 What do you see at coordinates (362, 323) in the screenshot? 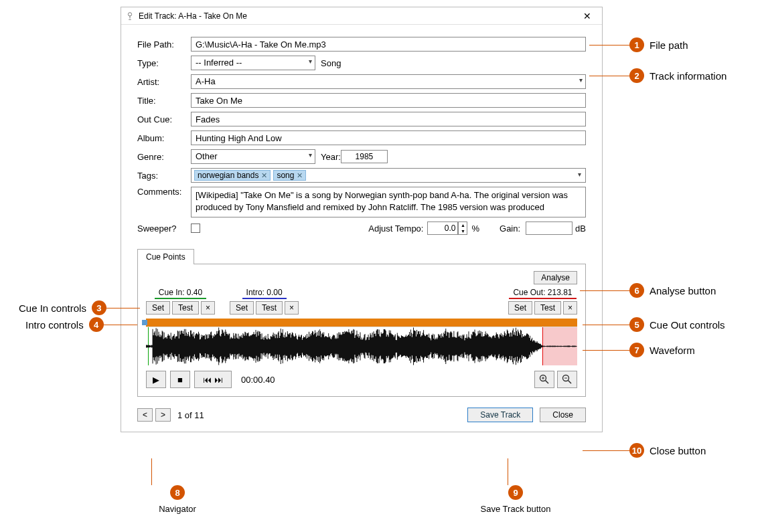
I see `waveform-range-bar` at bounding box center [362, 323].